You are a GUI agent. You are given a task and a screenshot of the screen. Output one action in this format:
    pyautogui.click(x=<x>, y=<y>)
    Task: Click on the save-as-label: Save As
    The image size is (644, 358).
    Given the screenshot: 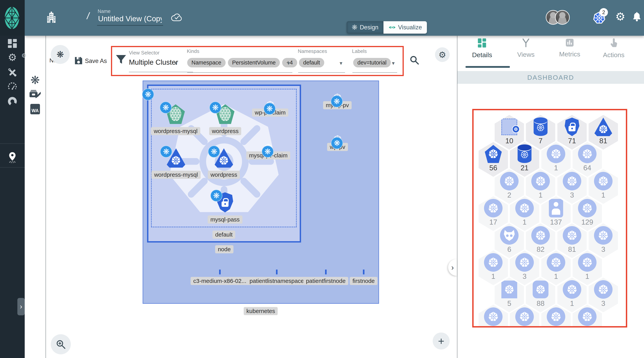 What is the action you would take?
    pyautogui.click(x=96, y=61)
    